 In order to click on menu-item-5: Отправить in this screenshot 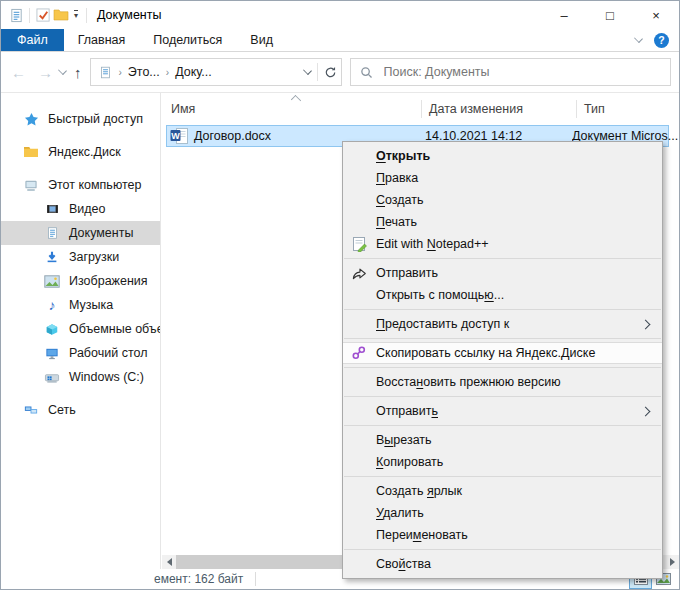, I will do `click(502, 273)`.